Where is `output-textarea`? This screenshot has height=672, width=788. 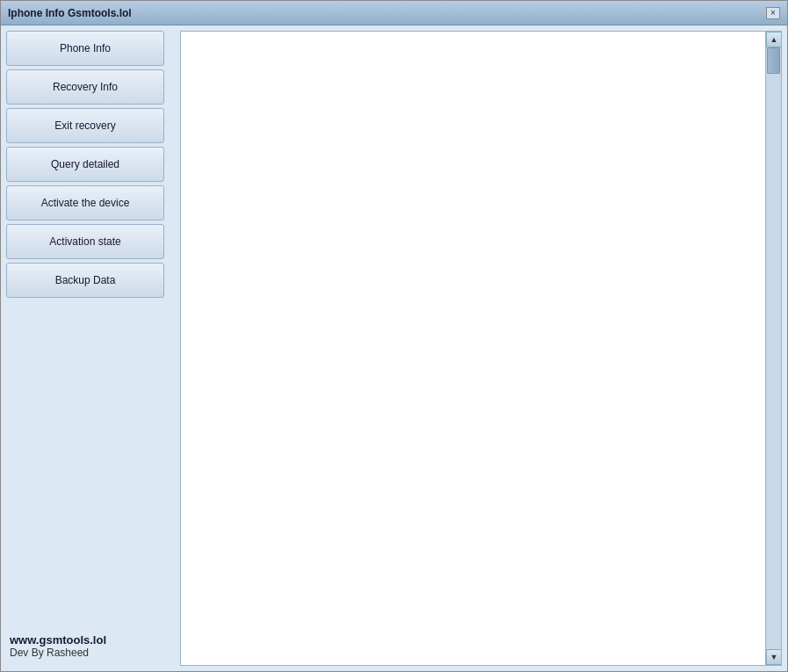 output-textarea is located at coordinates (473, 50).